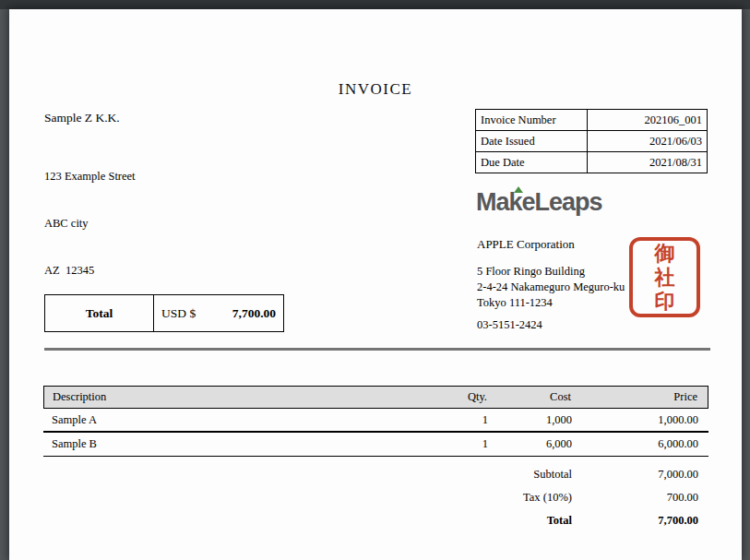 This screenshot has height=560, width=750. I want to click on items-table: Description Qty. Cost Price Sample A 1 1…, so click(376, 421).